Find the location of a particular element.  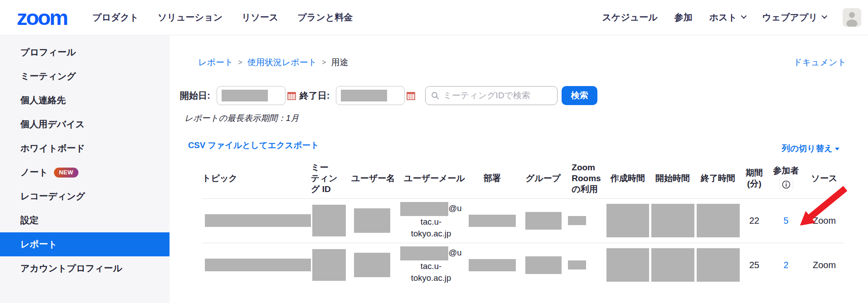

participants-count-link: 2 is located at coordinates (786, 265).